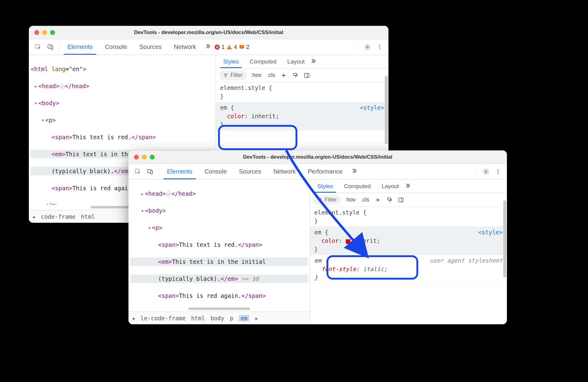  I want to click on vscrollbar, so click(505, 259).